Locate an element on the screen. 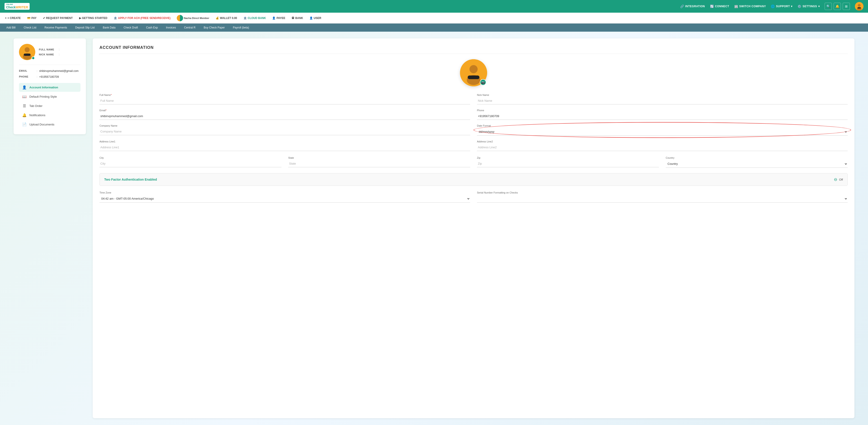 The height and width of the screenshot is (425, 868). buy-check-paper-label: Buy Check Paper is located at coordinates (214, 28).